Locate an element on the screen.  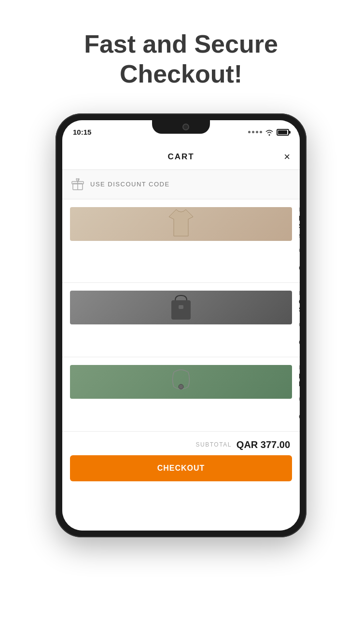
subtotal-row: SUBTOTAL QAR 377.00 is located at coordinates (181, 443).